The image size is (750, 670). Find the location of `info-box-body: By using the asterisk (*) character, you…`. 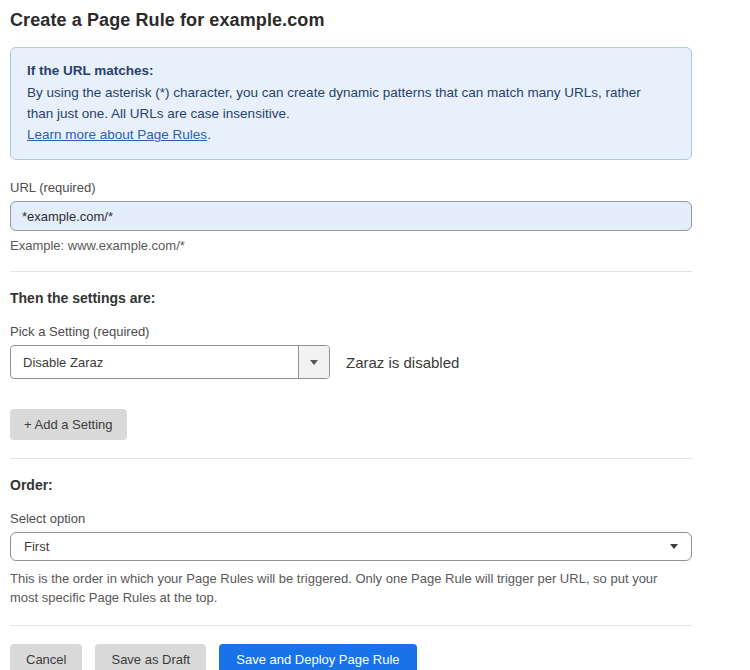

info-box-body: By using the asterisk (*) character, you… is located at coordinates (342, 103).